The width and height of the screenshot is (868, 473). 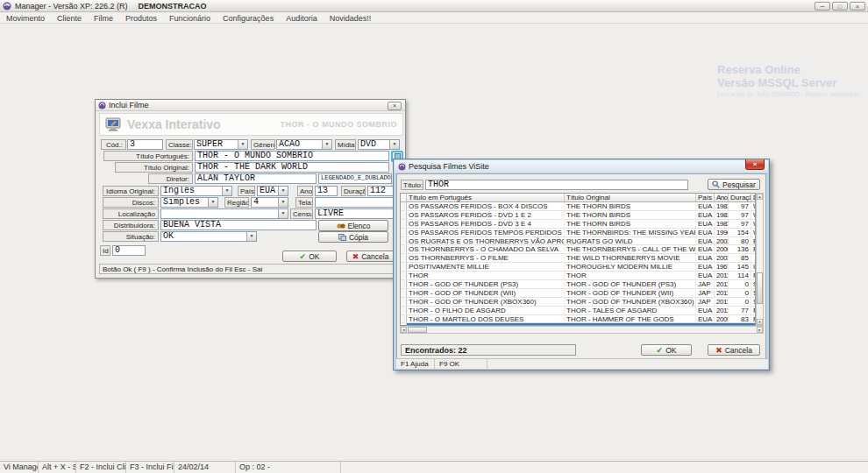 I want to click on menu-item: Cliente, so click(x=69, y=18).